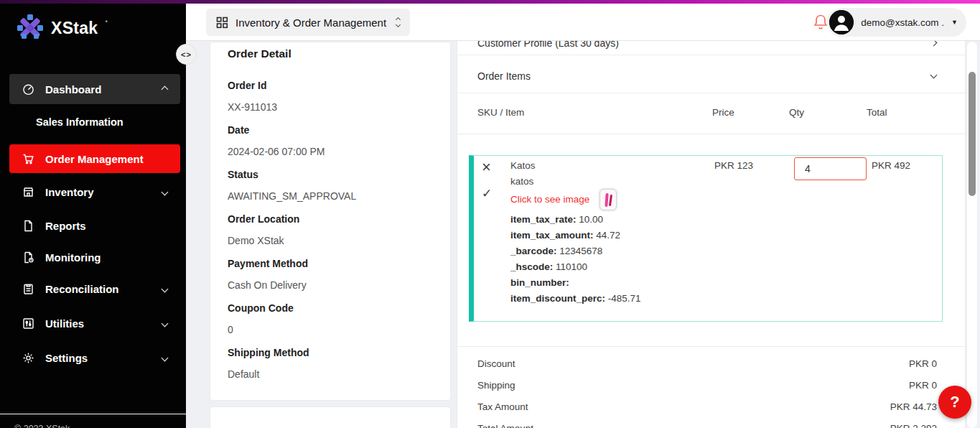 The width and height of the screenshot is (980, 428). What do you see at coordinates (73, 257) in the screenshot?
I see `sidebar-item-label: Monitoring` at bounding box center [73, 257].